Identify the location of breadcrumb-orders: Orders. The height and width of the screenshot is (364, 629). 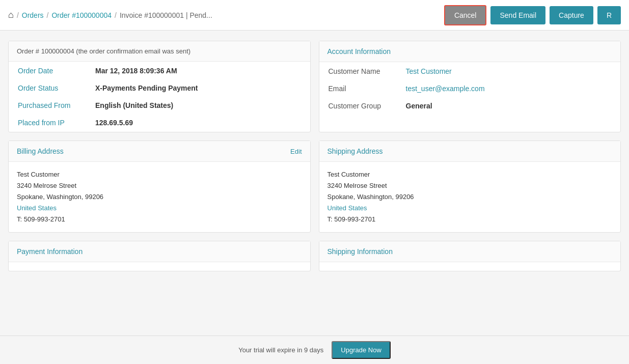
(33, 15).